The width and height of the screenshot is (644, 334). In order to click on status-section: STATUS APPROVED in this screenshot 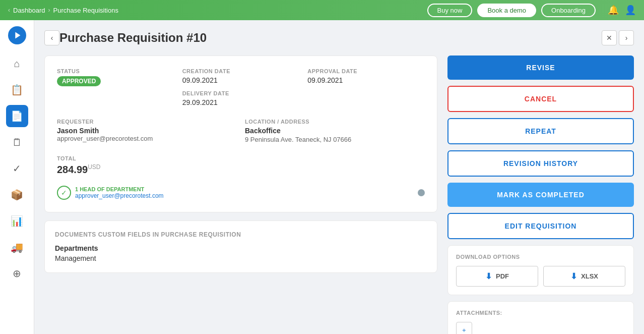, I will do `click(116, 87)`.